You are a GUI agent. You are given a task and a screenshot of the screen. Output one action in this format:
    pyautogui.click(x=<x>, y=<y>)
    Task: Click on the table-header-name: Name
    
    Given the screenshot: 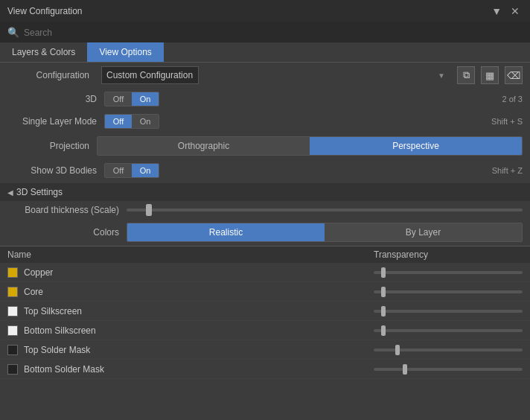 What is the action you would take?
    pyautogui.click(x=191, y=255)
    